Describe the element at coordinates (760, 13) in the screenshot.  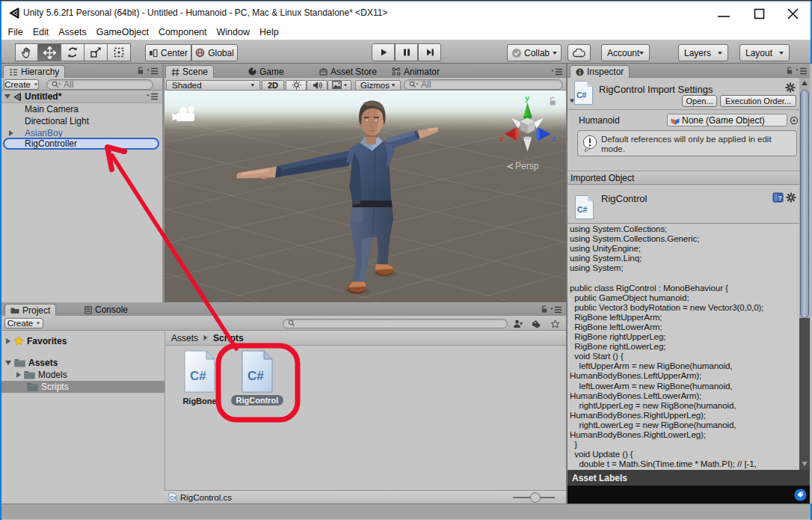
I see `maximize-button` at that location.